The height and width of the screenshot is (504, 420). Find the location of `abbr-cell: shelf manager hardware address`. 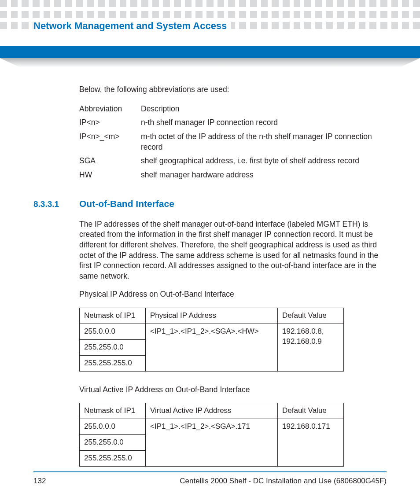

abbr-cell: shelf manager hardware address is located at coordinates (264, 175).